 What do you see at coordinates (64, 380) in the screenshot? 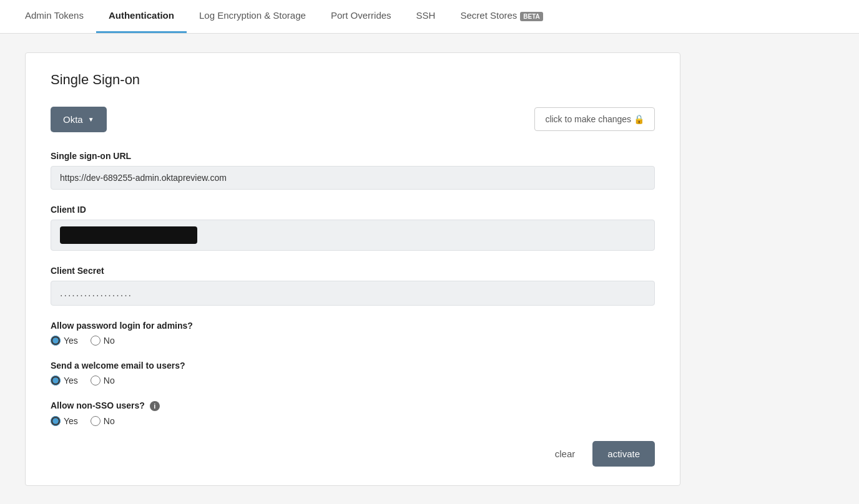
I see `welcome-email-yes-option: Yes` at bounding box center [64, 380].